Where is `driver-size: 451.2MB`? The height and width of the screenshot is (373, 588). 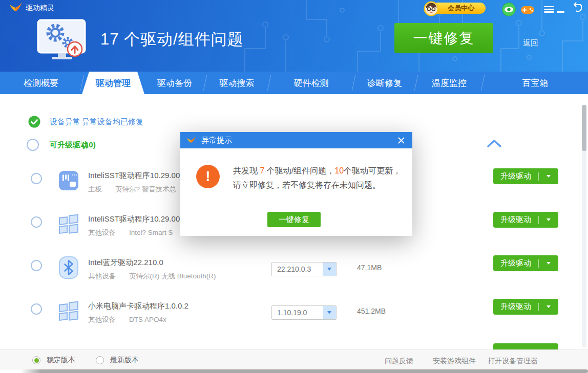
driver-size: 451.2MB is located at coordinates (371, 311).